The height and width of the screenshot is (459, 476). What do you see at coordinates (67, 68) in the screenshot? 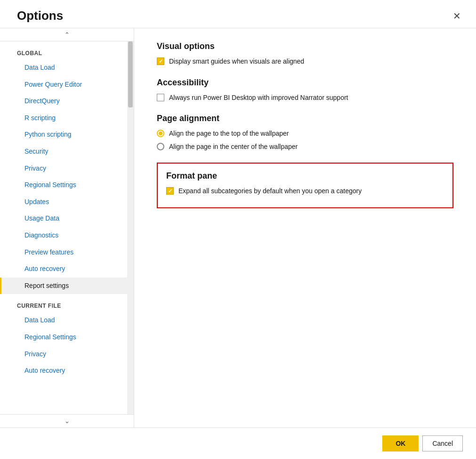
I see `sidebar-item-data-load: Data Load` at bounding box center [67, 68].